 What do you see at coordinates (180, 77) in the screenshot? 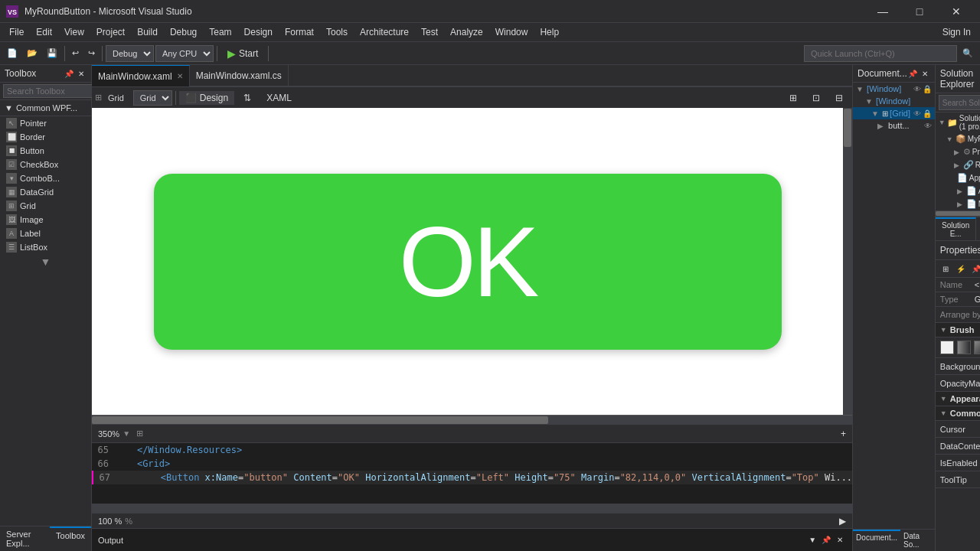
I see `tab-close-icon: ✕` at bounding box center [180, 77].